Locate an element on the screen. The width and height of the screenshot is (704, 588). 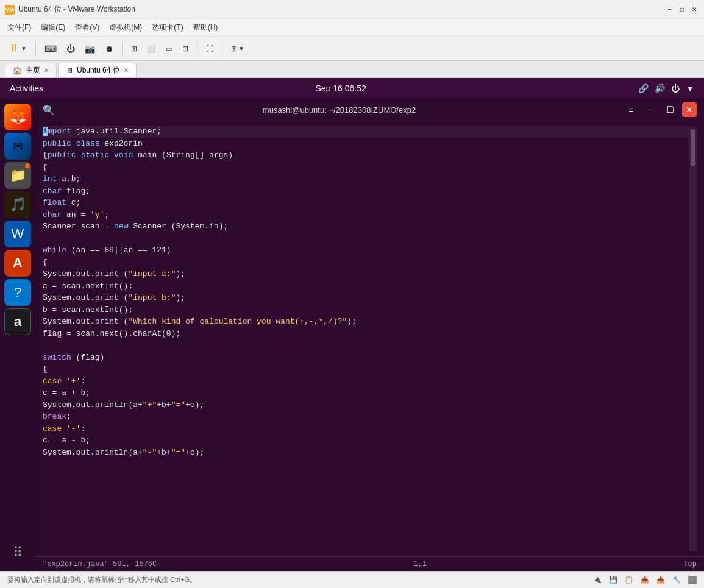
code-line-14: a = scan.nextInt(); is located at coordinates (366, 286).